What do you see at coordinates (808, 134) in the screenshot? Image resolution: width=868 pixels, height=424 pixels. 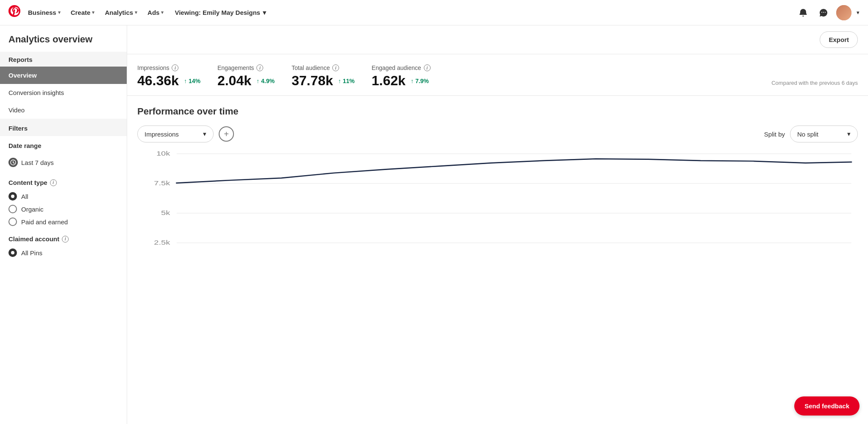 I see `split-by-value: No split` at bounding box center [808, 134].